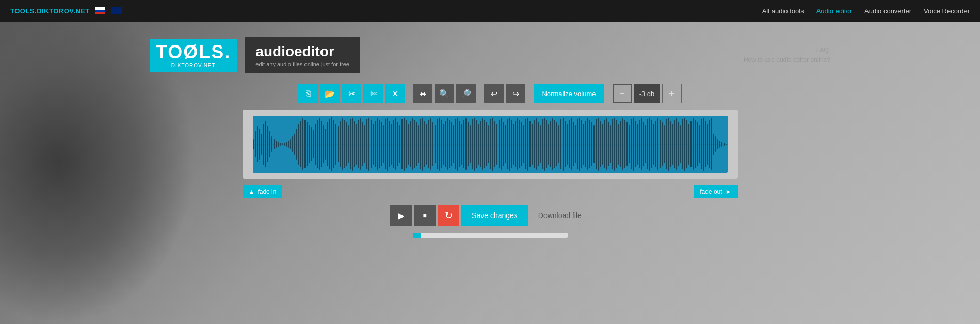 This screenshot has width=980, height=324. Describe the element at coordinates (783, 11) in the screenshot. I see `nav-all-audio-tools: All audio tools` at that location.